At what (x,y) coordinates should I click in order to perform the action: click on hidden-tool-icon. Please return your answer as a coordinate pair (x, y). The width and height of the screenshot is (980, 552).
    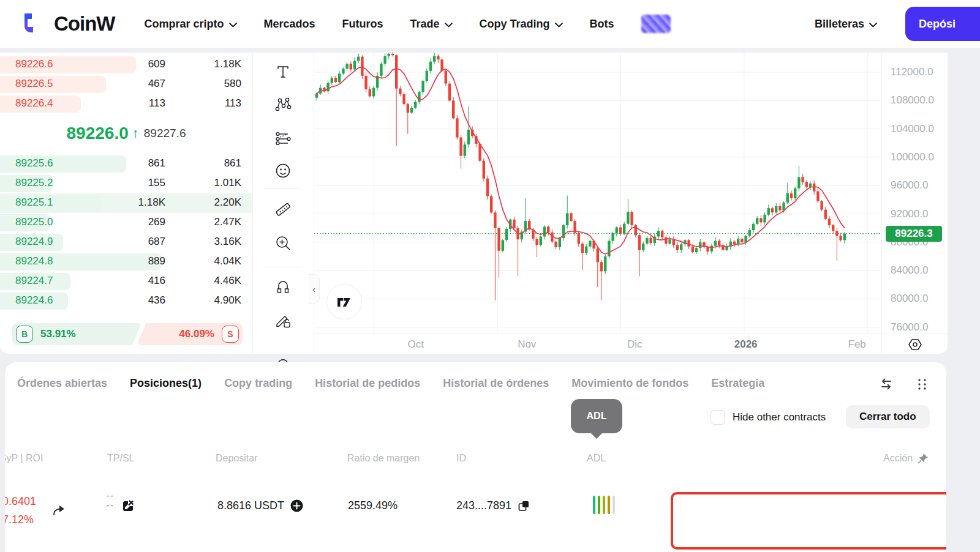
    Looking at the image, I should click on (283, 354).